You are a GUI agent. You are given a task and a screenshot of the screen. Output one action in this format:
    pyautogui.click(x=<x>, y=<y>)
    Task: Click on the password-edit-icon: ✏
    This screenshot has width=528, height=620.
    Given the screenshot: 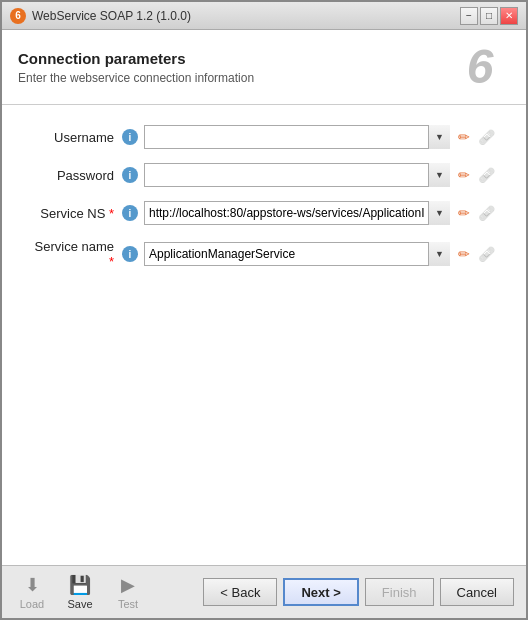 What is the action you would take?
    pyautogui.click(x=464, y=175)
    